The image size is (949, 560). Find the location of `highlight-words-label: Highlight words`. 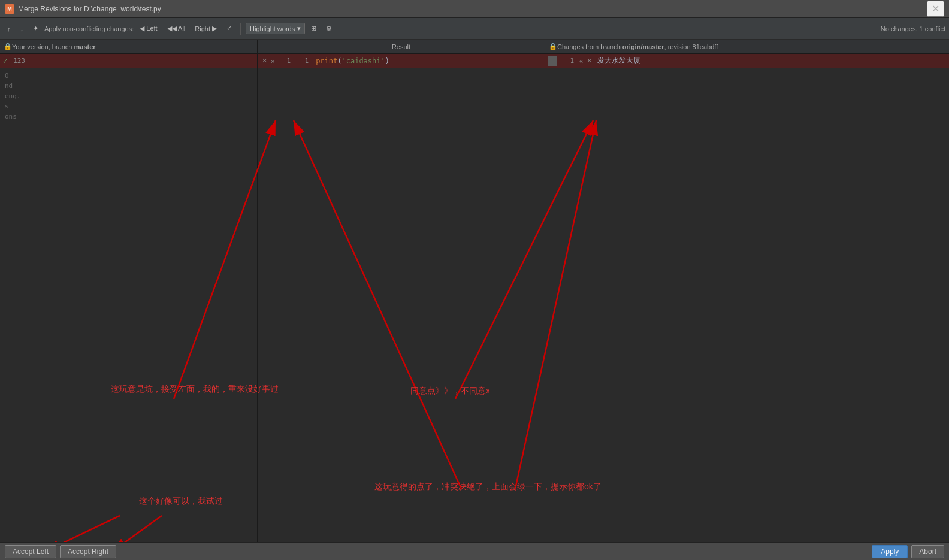

highlight-words-label: Highlight words is located at coordinates (272, 29).